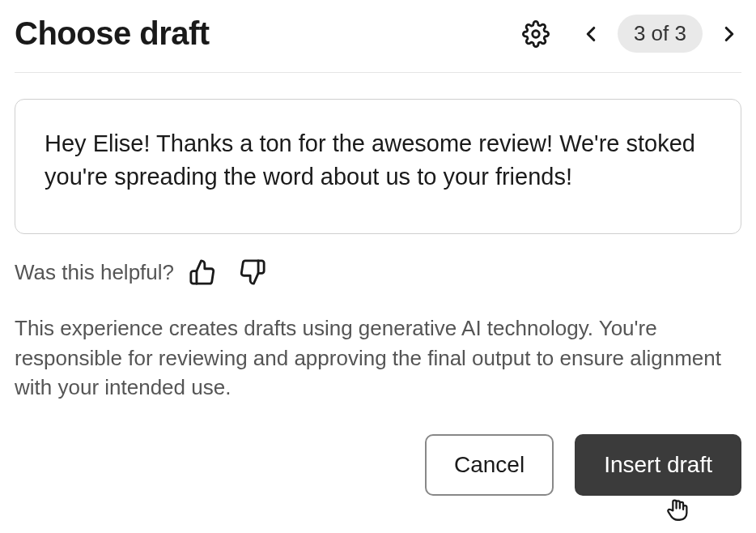 The height and width of the screenshot is (533, 756). I want to click on thumbs-up-icon, so click(202, 272).